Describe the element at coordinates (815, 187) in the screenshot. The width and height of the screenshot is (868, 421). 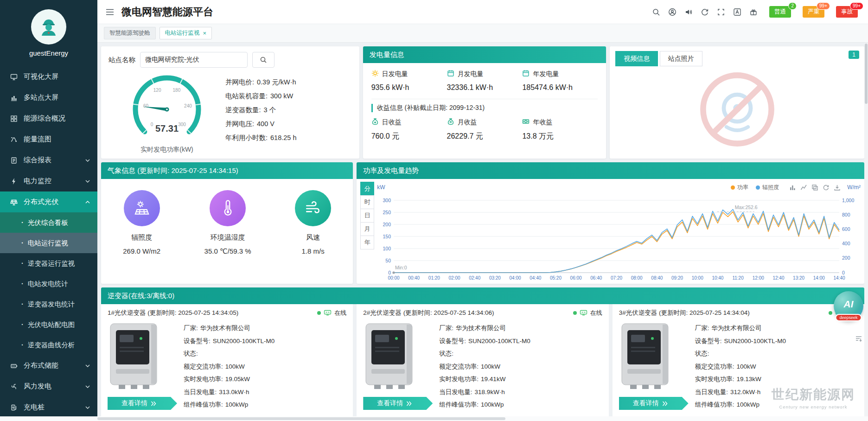
I see `stack-toggle-icon` at that location.